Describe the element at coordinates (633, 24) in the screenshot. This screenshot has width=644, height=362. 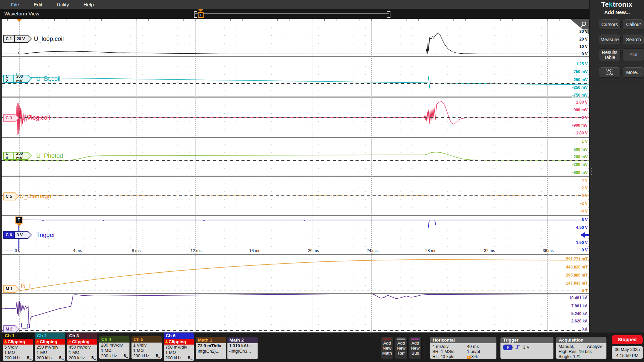
I see `callout-button: Callout` at that location.